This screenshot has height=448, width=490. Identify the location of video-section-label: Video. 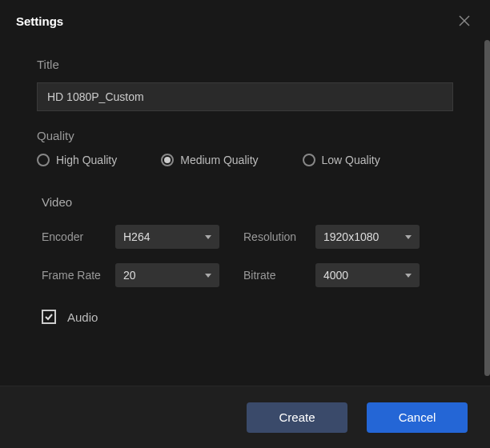
(245, 202).